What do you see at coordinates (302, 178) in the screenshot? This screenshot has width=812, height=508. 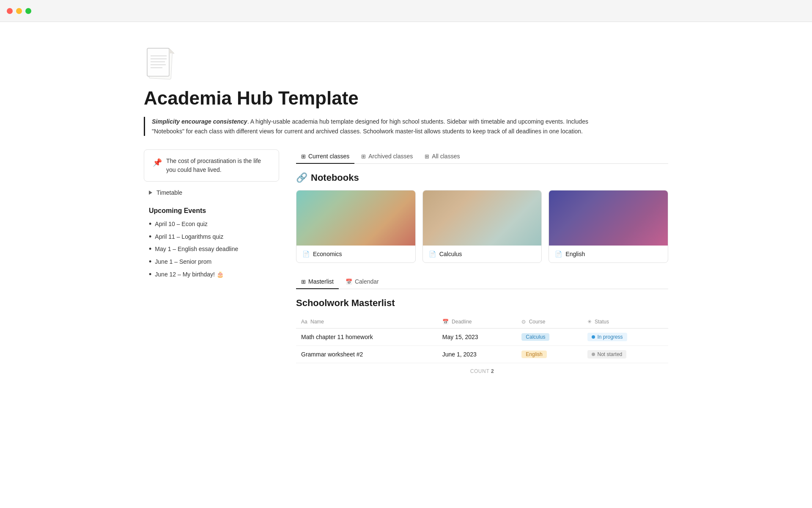 I see `link-icon: 🔗` at bounding box center [302, 178].